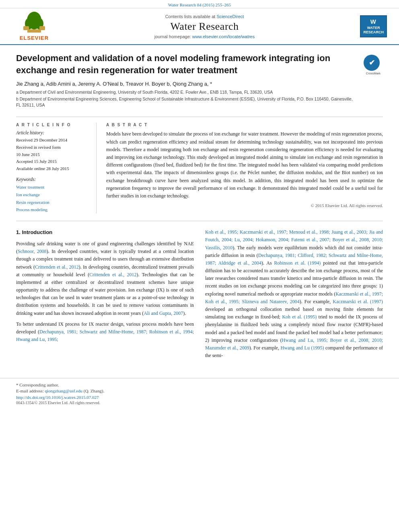 The width and height of the screenshot is (399, 532). I want to click on ref-crittenden2: Crittenden et al., 2012, so click(113, 275).